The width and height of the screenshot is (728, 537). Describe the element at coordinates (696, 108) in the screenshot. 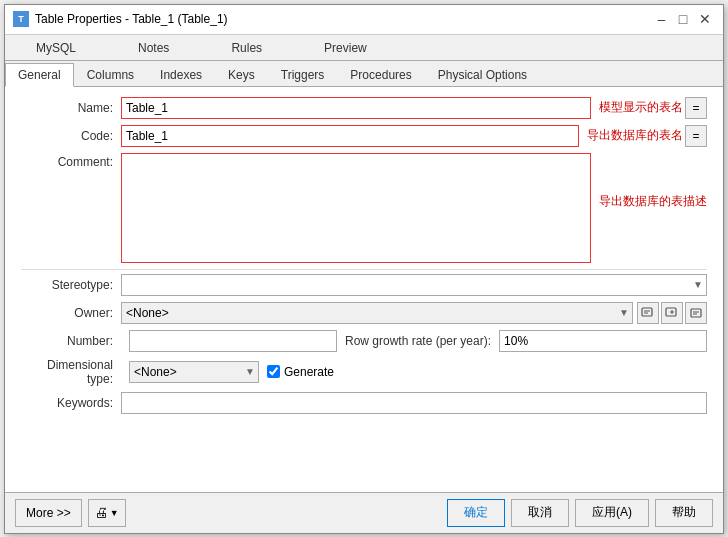

I see `name-eq-button: =` at that location.